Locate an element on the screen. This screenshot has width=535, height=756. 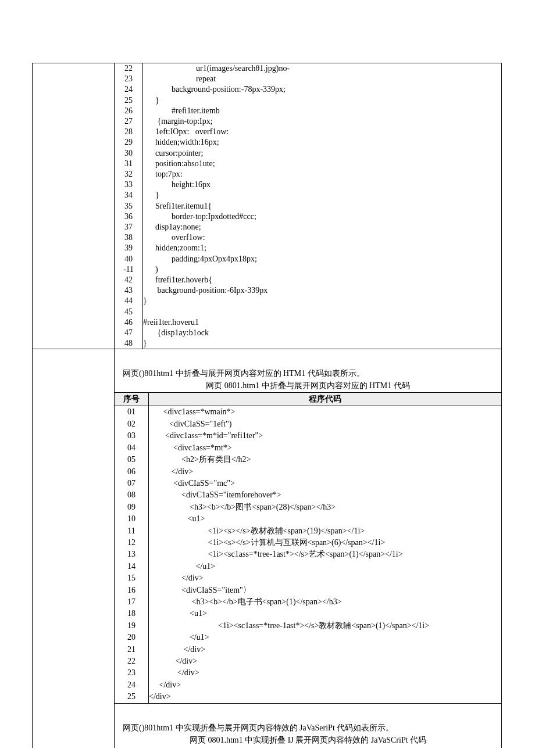
line-number: 39 is located at coordinates (129, 248).